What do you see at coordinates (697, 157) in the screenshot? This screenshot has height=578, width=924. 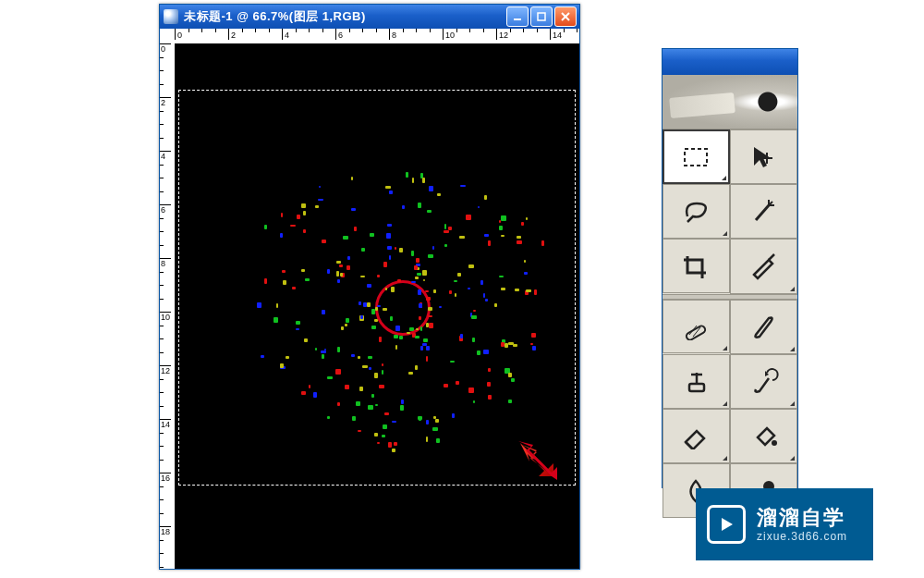 I see `rectangular-marquee-tool` at bounding box center [697, 157].